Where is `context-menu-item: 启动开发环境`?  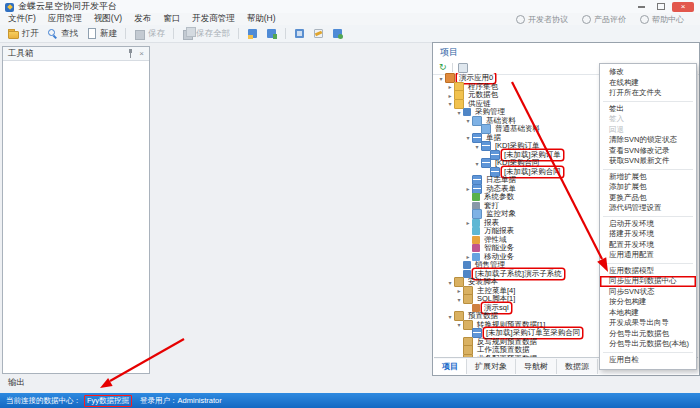
context-menu-item: 启动开发环境 is located at coordinates (648, 224).